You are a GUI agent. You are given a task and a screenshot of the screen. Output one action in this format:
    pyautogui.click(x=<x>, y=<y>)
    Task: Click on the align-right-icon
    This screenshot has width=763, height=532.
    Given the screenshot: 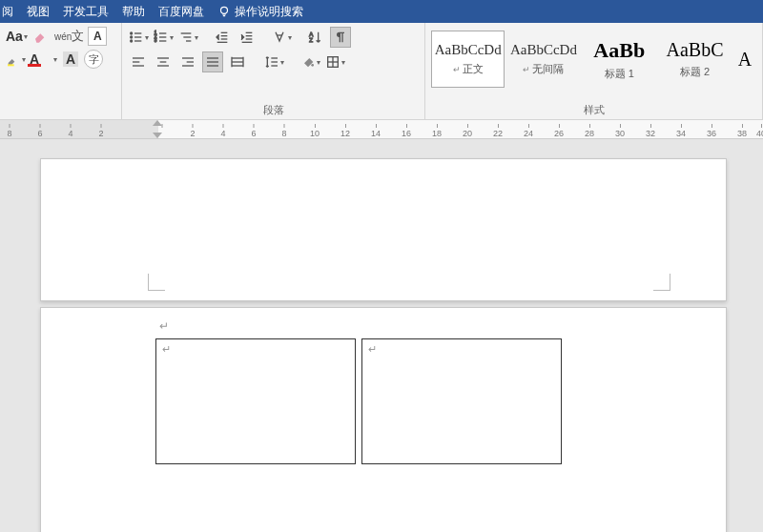 What is the action you would take?
    pyautogui.click(x=188, y=62)
    